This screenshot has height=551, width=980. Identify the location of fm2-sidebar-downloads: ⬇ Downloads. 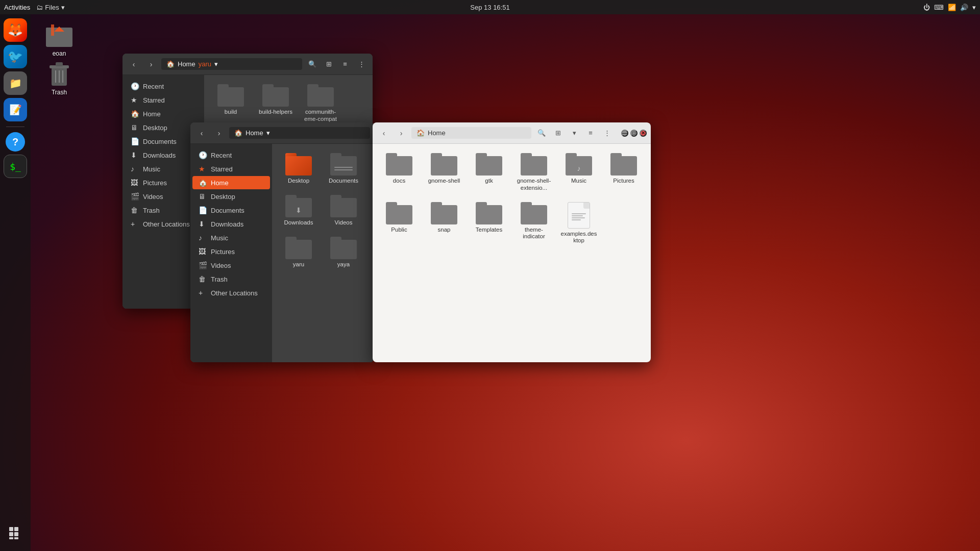
(231, 224).